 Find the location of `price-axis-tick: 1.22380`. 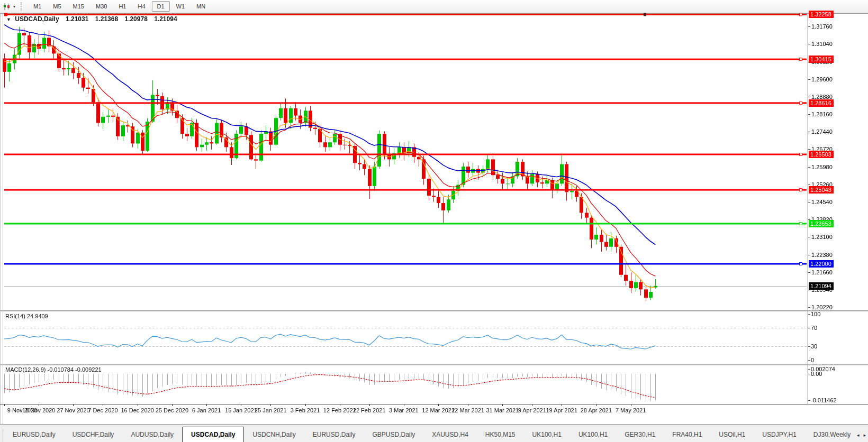

price-axis-tick: 1.22380 is located at coordinates (822, 255).